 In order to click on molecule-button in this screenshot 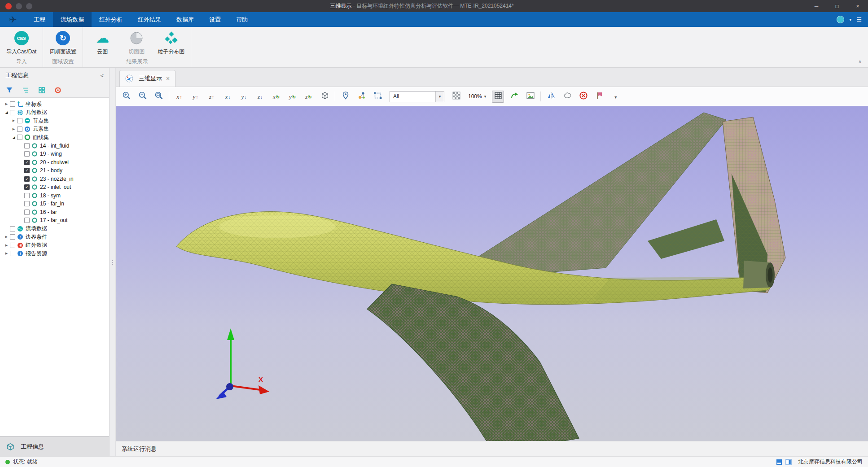, I will do `click(362, 97)`.